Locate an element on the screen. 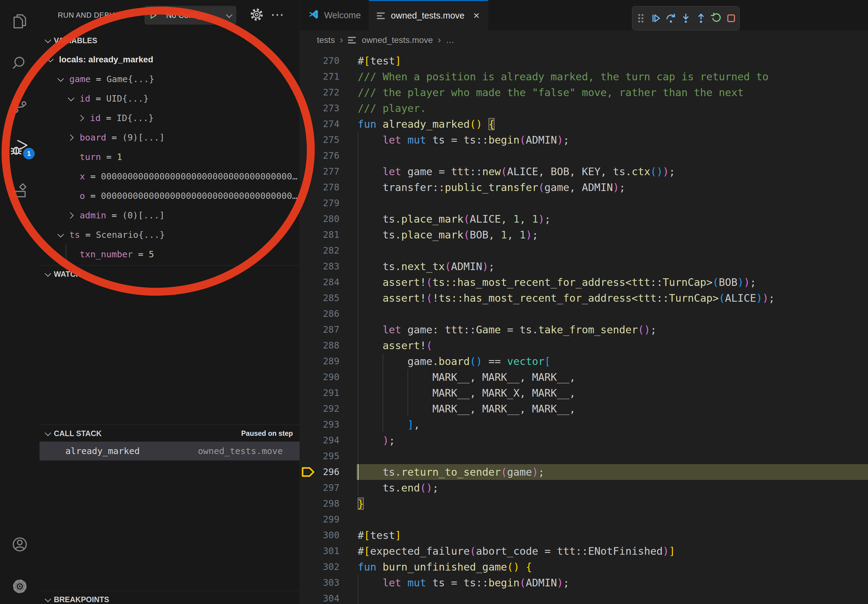  code-line: 273/// player. is located at coordinates (584, 108).